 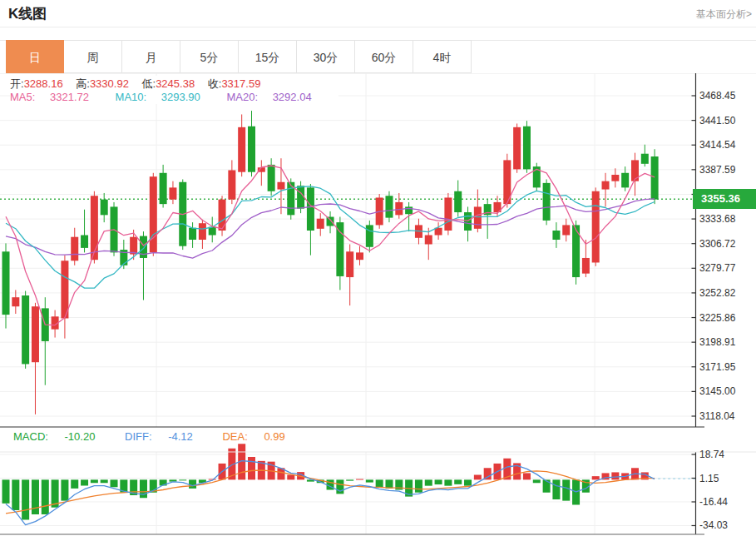 I want to click on close-value: 3317.59, so click(x=241, y=83).